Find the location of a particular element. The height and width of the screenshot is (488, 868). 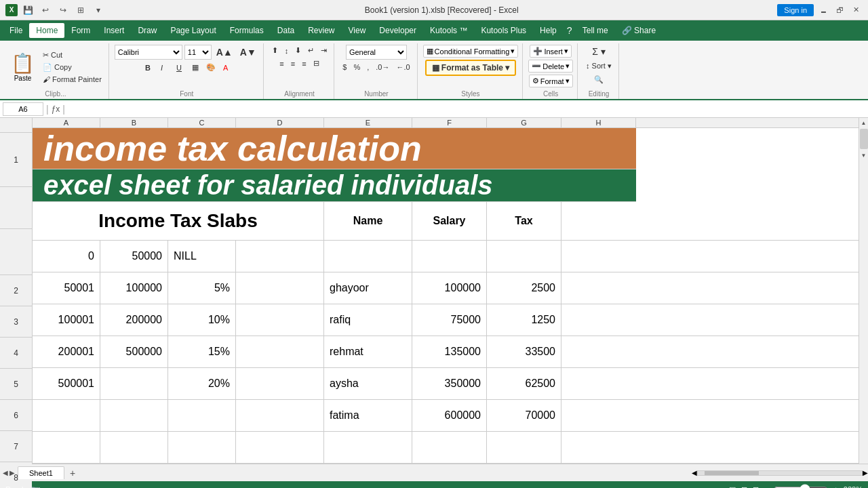

cell-f4: 75000 is located at coordinates (450, 320).